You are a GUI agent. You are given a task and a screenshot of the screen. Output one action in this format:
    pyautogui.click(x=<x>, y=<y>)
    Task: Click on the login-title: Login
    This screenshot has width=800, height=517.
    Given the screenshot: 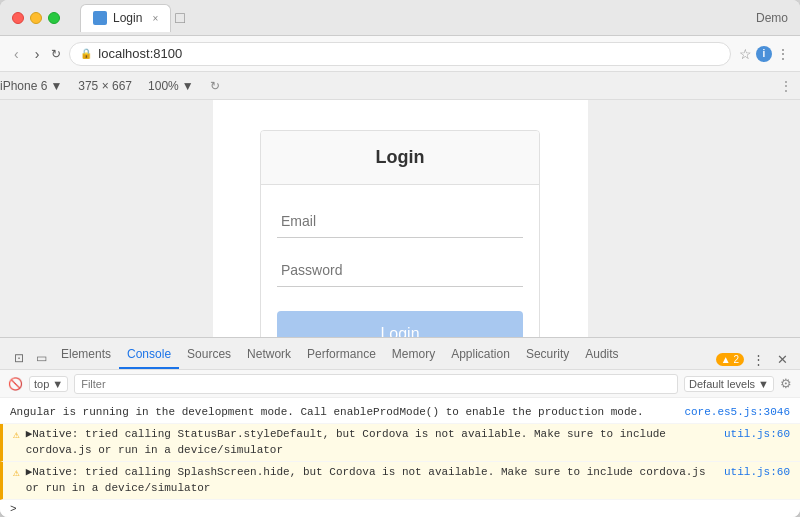 What is the action you would take?
    pyautogui.click(x=400, y=158)
    